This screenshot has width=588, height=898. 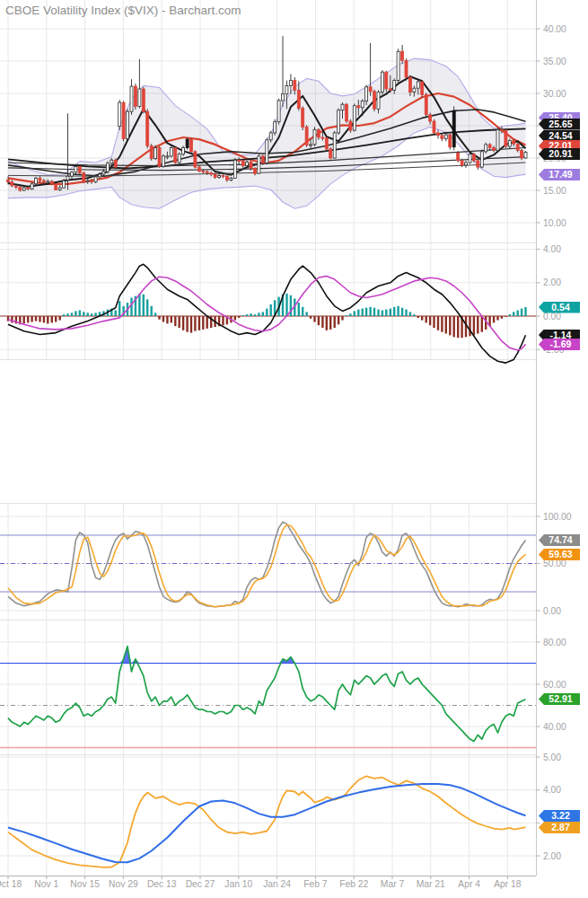 What do you see at coordinates (508, 884) in the screenshot?
I see `x-axis-label: Apr 18` at bounding box center [508, 884].